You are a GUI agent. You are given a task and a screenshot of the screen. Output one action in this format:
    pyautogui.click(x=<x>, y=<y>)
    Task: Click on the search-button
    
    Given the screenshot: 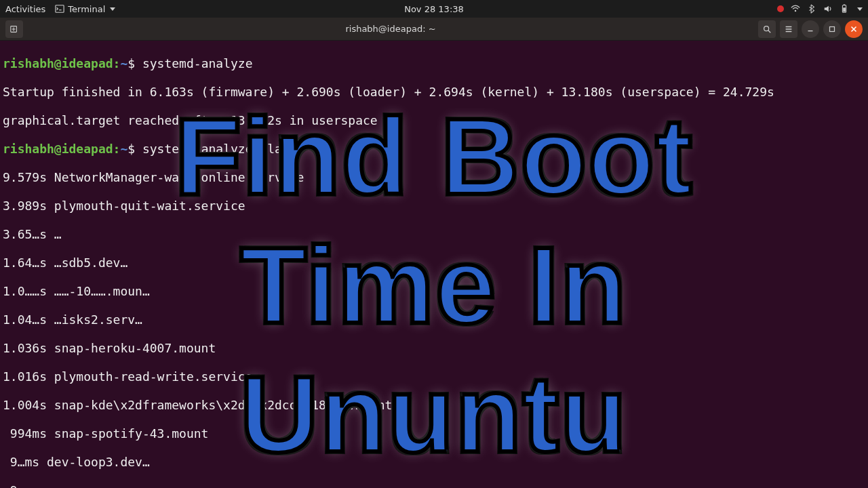 What is the action you would take?
    pyautogui.click(x=767, y=29)
    